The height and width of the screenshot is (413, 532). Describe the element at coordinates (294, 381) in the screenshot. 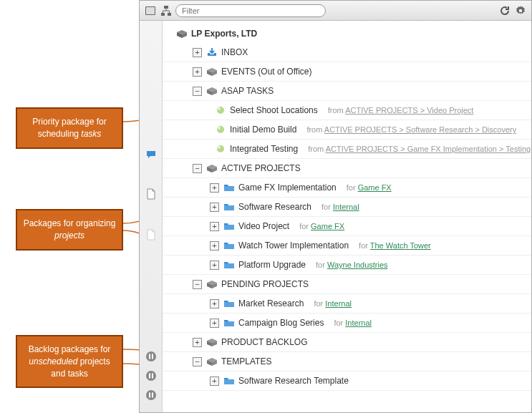

I see `template-name: Software Research Template` at that location.